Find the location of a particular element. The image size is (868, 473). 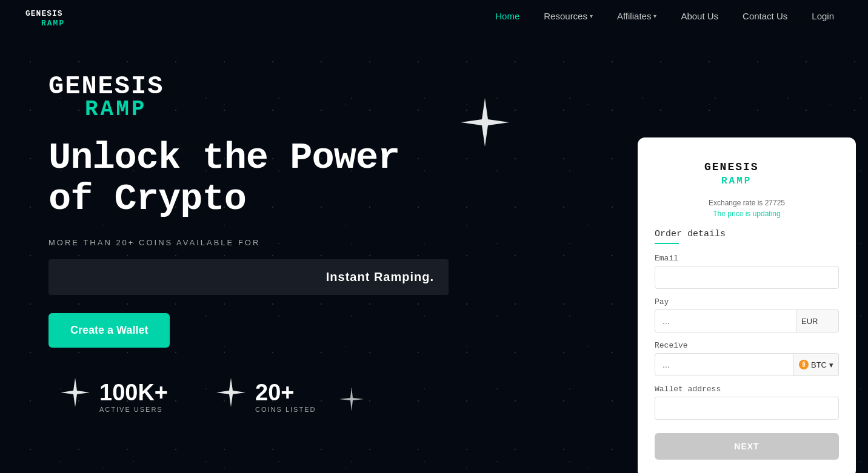

nav-logo: GENESIS RAMP is located at coordinates (58, 16).